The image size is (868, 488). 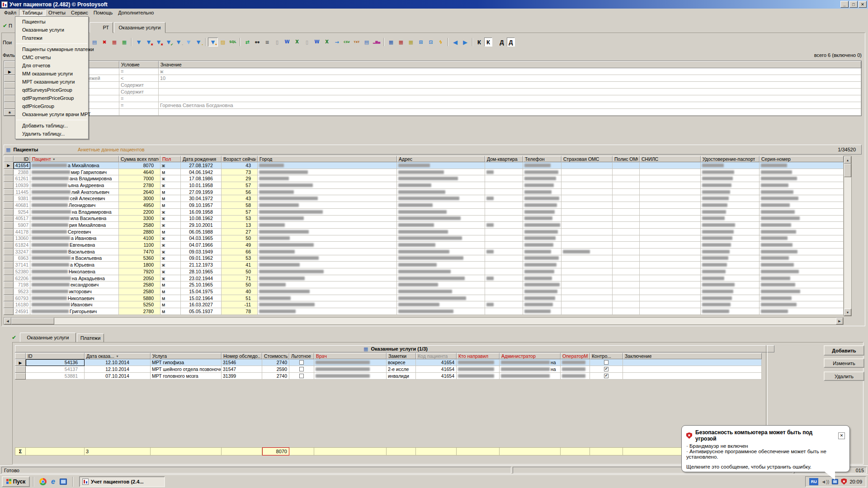 What do you see at coordinates (401, 42) in the screenshot?
I see `org-delete-icon: ▦` at bounding box center [401, 42].